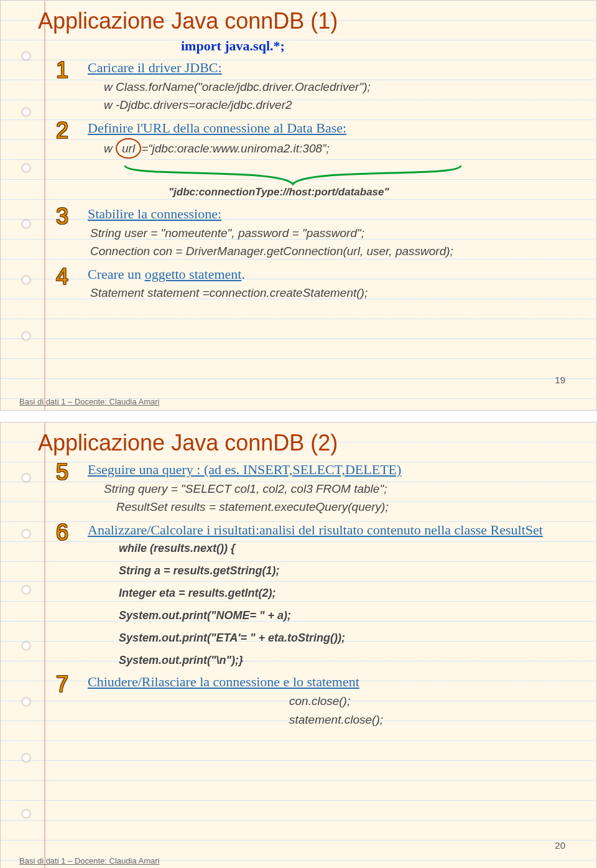  Describe the element at coordinates (348, 638) in the screenshot. I see `step6-code-5: System.out.print("ETA'= " + eta.toString…` at that location.